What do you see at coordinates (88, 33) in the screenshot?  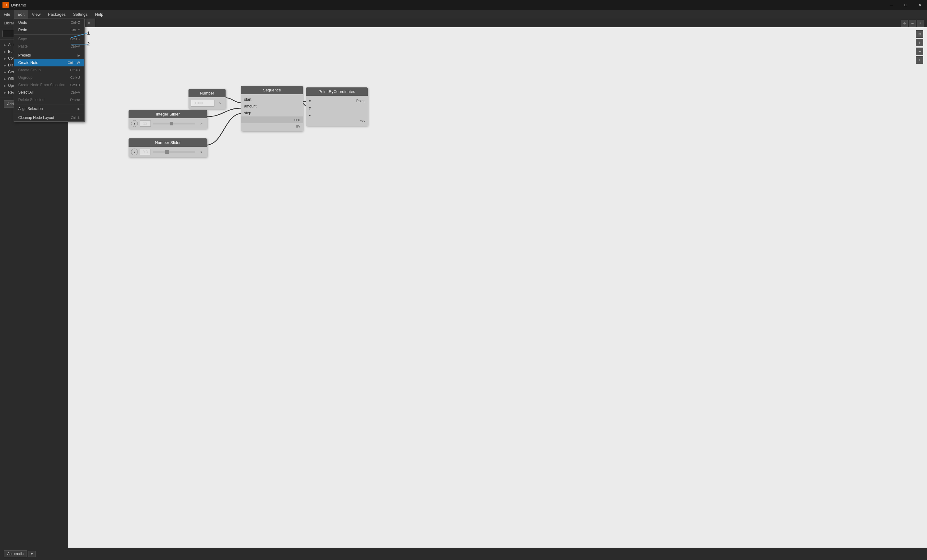 I see `callout-1-label: 1` at bounding box center [88, 33].